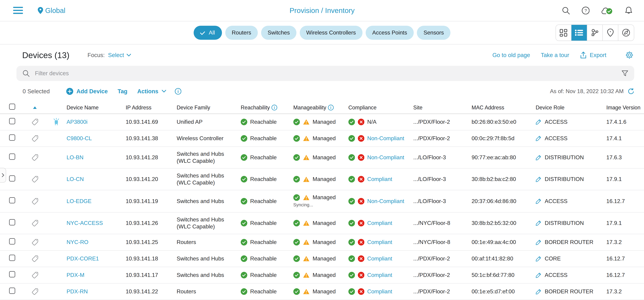 Image resolution: width=644 pixels, height=300 pixels. What do you see at coordinates (381, 108) in the screenshot?
I see `column-header-compliance: Compliance` at bounding box center [381, 108].